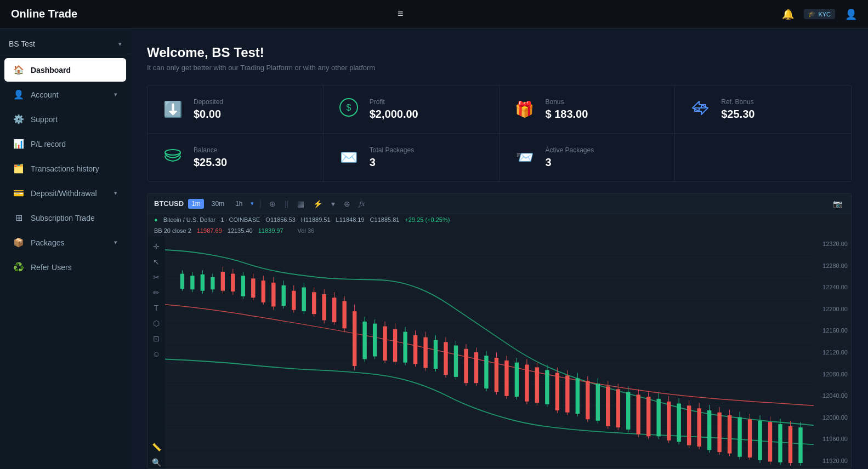 The height and width of the screenshot is (469, 868). Describe the element at coordinates (832, 287) in the screenshot. I see `price-level: 12240.00` at that location.